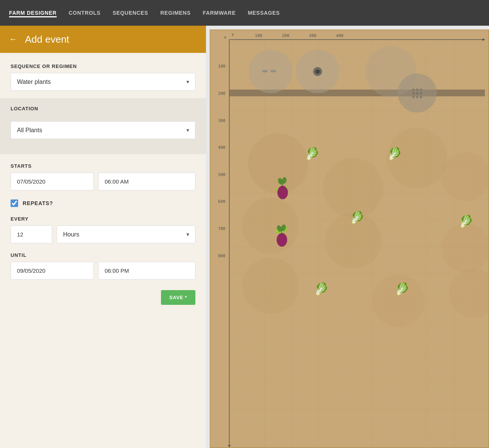 The height and width of the screenshot is (448, 489). What do you see at coordinates (178, 298) in the screenshot?
I see `save-button: SAVE *` at bounding box center [178, 298].